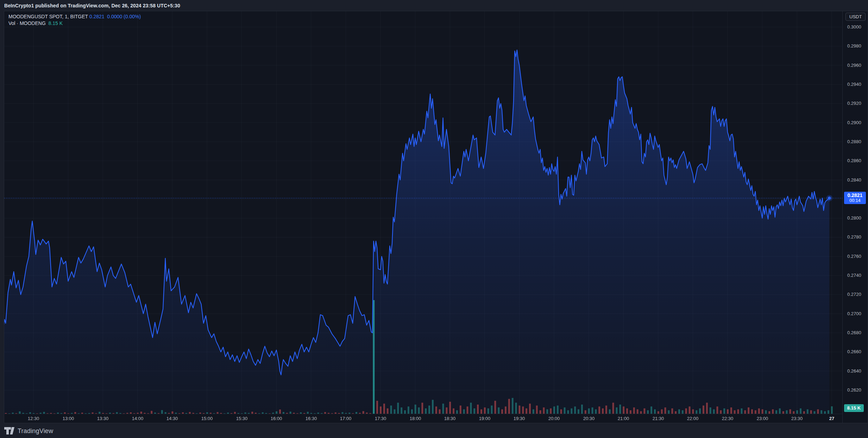 The width and height of the screenshot is (868, 438). Describe the element at coordinates (242, 419) in the screenshot. I see `time-axis-label: 15:30` at that location.